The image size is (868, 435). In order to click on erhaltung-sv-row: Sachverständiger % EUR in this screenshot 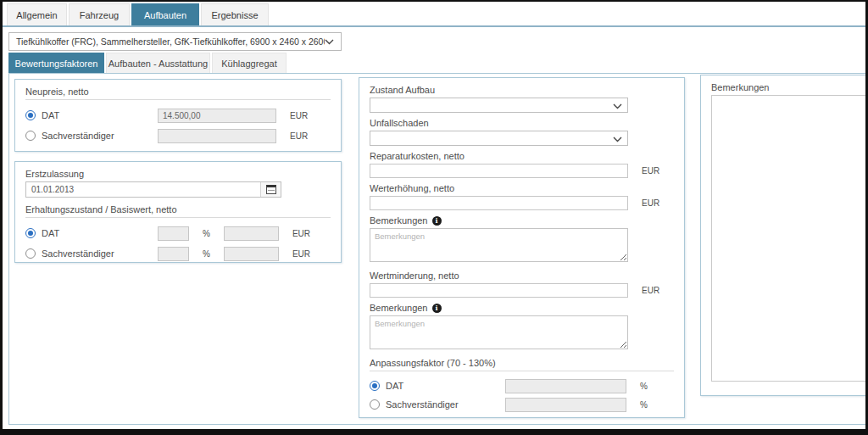, I will do `click(178, 253)`.